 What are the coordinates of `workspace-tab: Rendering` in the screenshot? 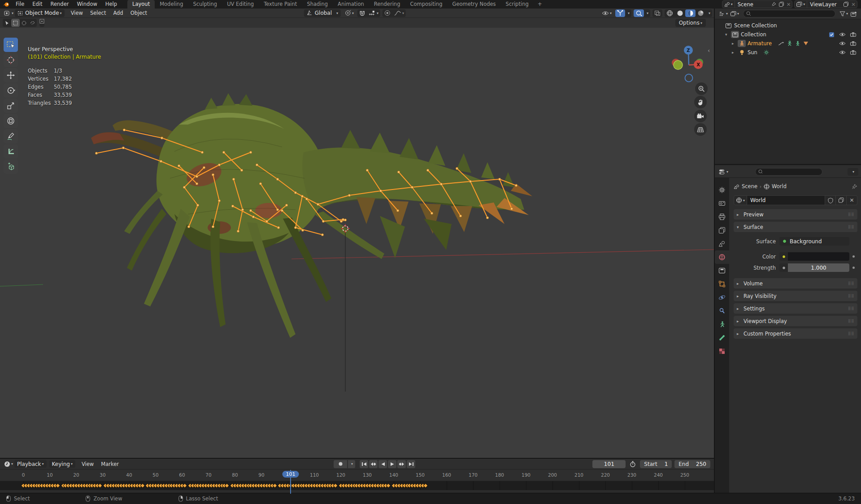 It's located at (387, 4).